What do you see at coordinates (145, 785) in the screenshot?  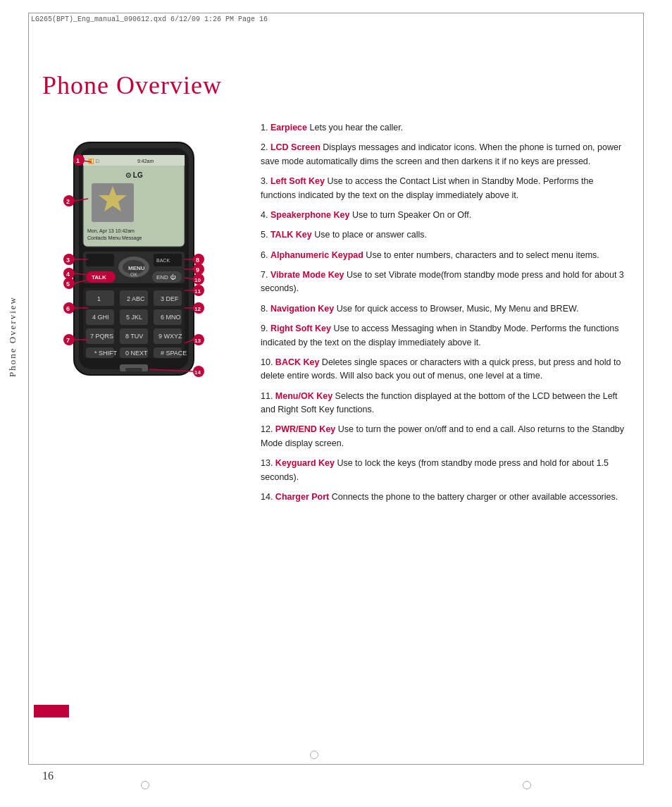 I see `registration-mark-bl` at bounding box center [145, 785].